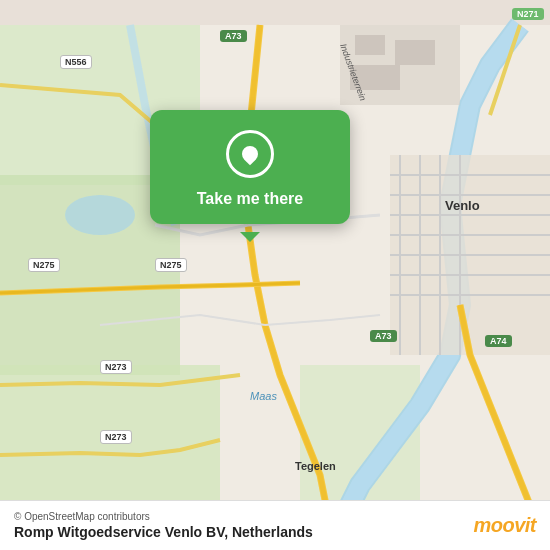 Image resolution: width=550 pixels, height=550 pixels. What do you see at coordinates (76, 62) in the screenshot?
I see `road-label-n556: N556` at bounding box center [76, 62].